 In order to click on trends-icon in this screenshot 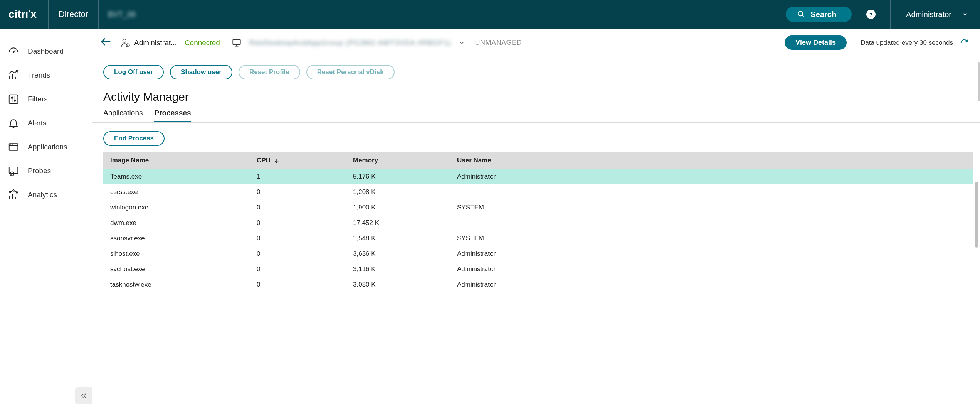, I will do `click(13, 75)`.